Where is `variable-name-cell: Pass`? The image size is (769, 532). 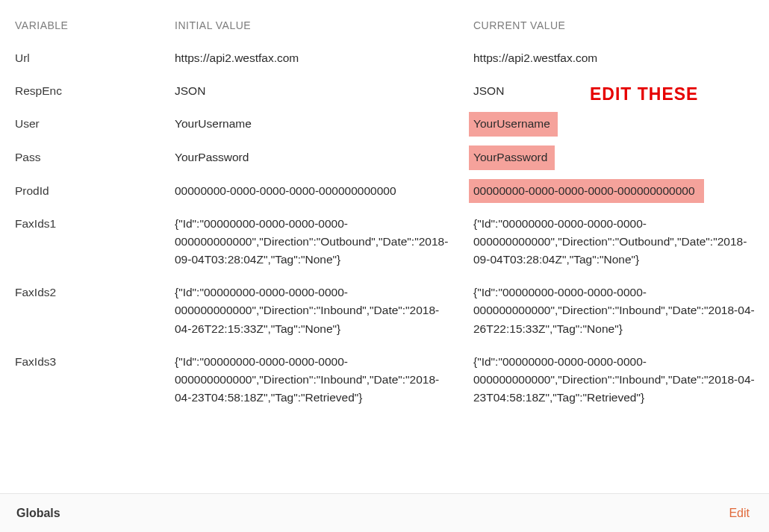 variable-name-cell: Pass is located at coordinates (80, 158).